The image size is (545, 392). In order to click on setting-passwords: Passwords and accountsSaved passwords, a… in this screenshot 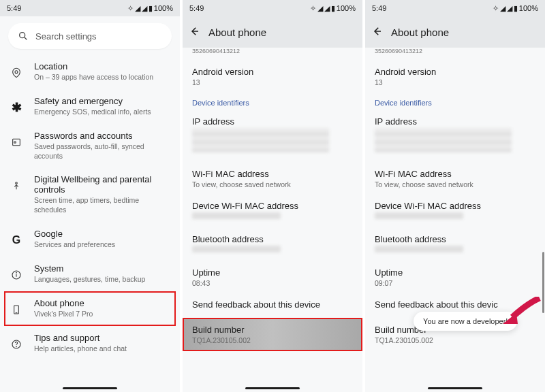, I will do `click(90, 146)`.